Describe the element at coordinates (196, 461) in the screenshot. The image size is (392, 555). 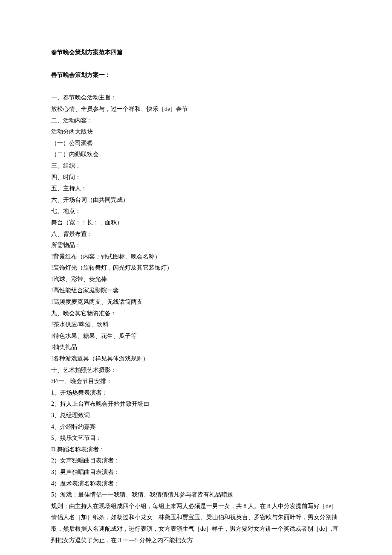
I see `body-line: 2）女声独唱曲目表演者：` at that location.